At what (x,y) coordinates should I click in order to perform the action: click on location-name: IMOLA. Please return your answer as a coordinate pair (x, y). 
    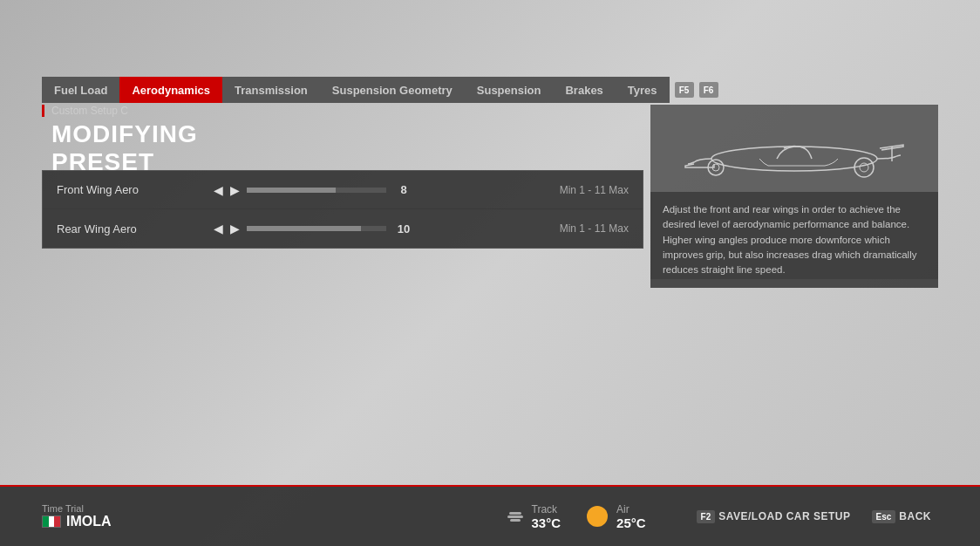
    Looking at the image, I should click on (89, 522).